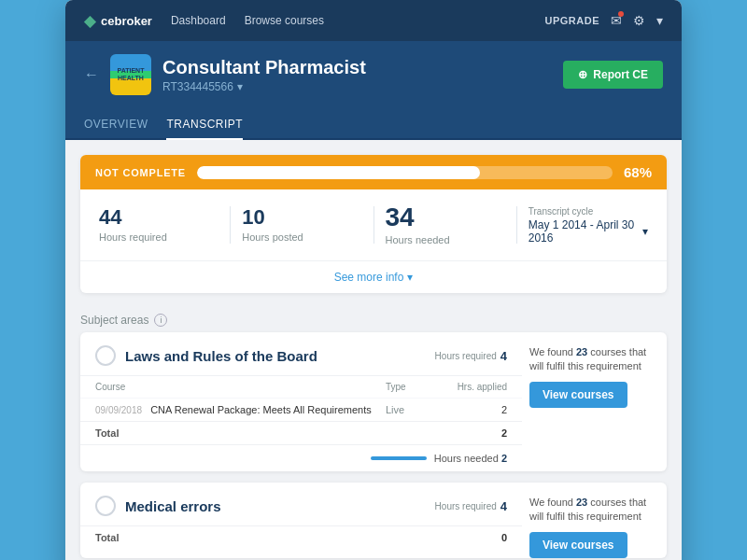 This screenshot has width=747, height=560. I want to click on page-header: ← PATIENTHEALTH Consultant Pharmacist RT…, so click(374, 75).